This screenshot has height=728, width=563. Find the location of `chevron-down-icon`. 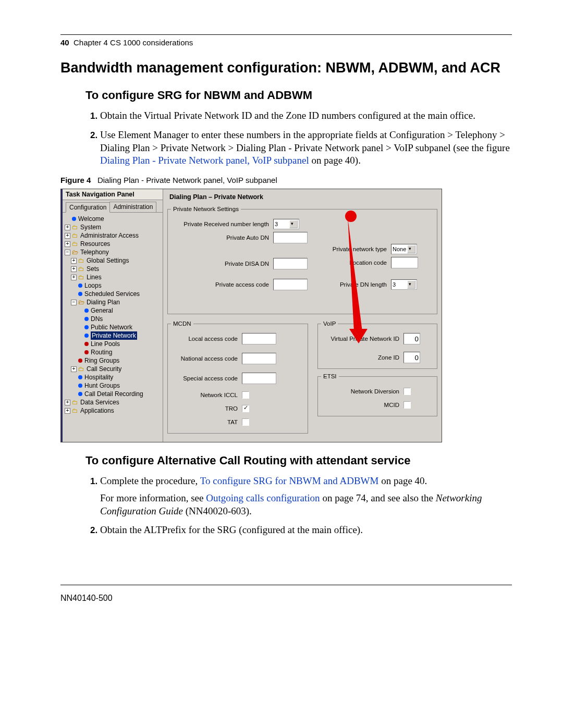

chevron-down-icon is located at coordinates (293, 224).